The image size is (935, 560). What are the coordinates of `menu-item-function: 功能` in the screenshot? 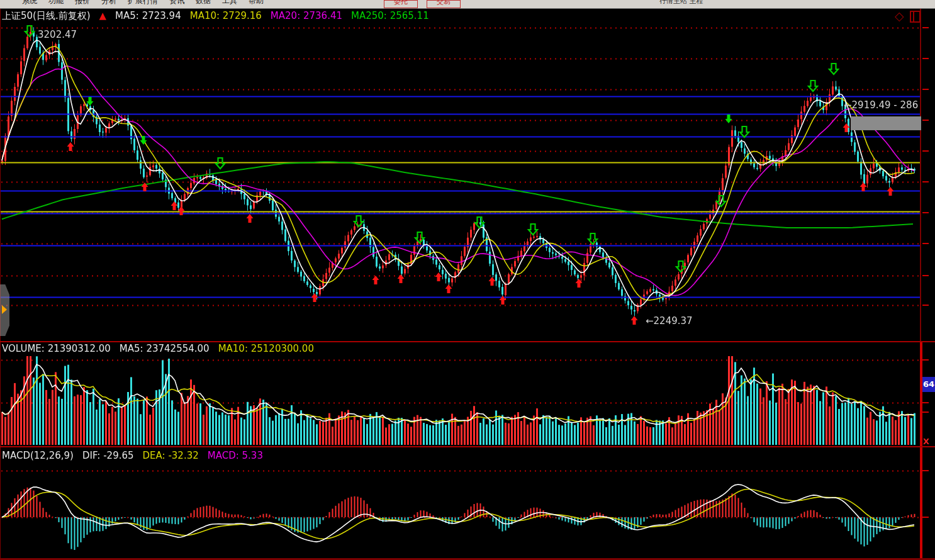 It's located at (56, 3).